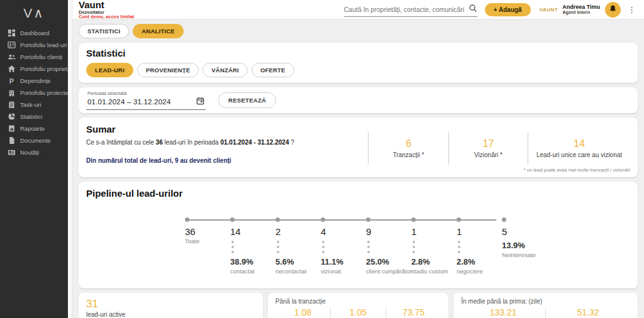  What do you see at coordinates (434, 246) in the screenshot?
I see `pipeline-stage-stadiu-custom: 1 2.8% stadiu custom` at bounding box center [434, 246].